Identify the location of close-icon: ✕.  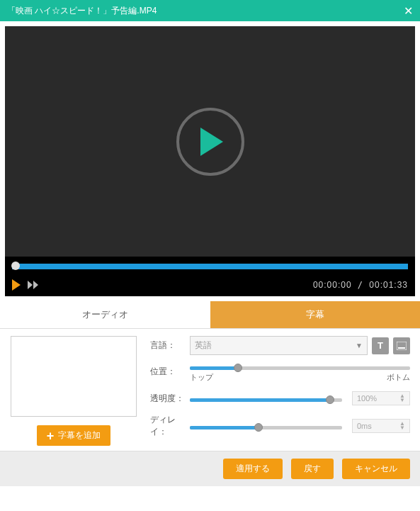
(408, 11).